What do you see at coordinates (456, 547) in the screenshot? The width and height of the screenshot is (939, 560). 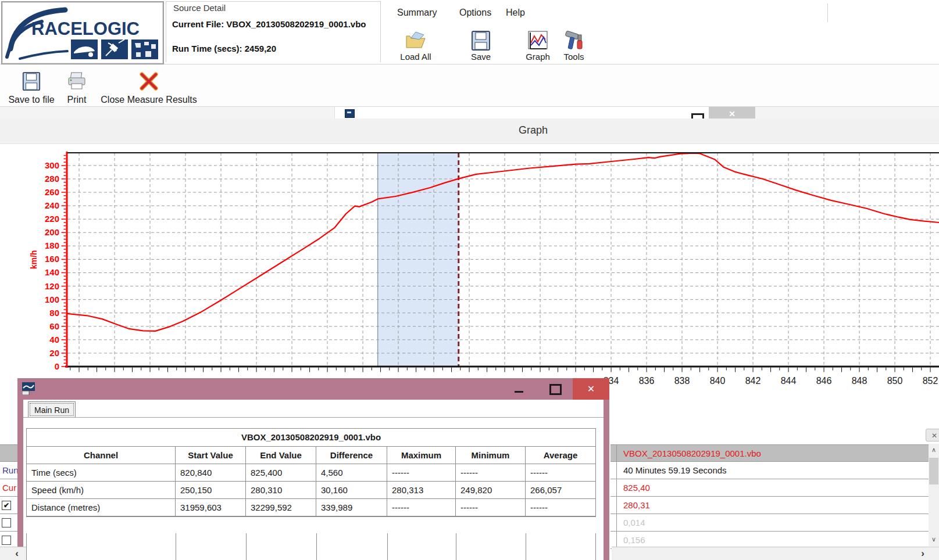 I see `column-divider` at bounding box center [456, 547].